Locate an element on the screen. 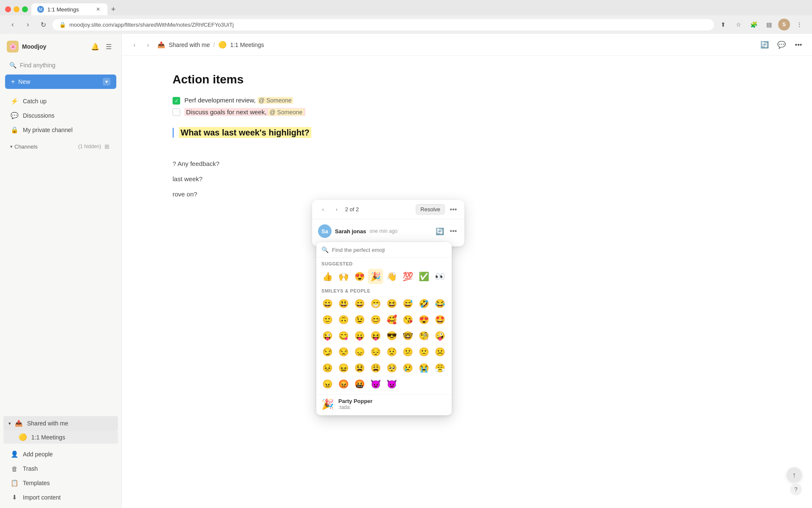 The width and height of the screenshot is (812, 508). emoji-yum: 😋 is located at coordinates (343, 336).